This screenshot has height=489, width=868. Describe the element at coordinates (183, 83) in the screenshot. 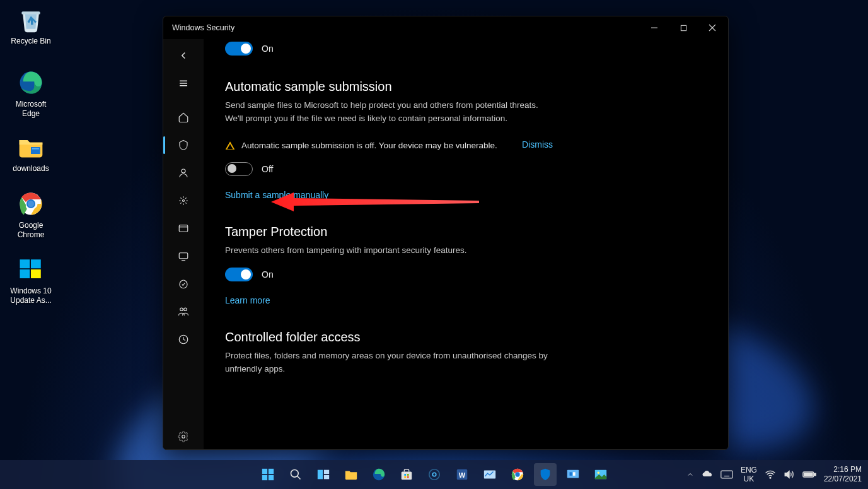

I see `menu-button` at that location.